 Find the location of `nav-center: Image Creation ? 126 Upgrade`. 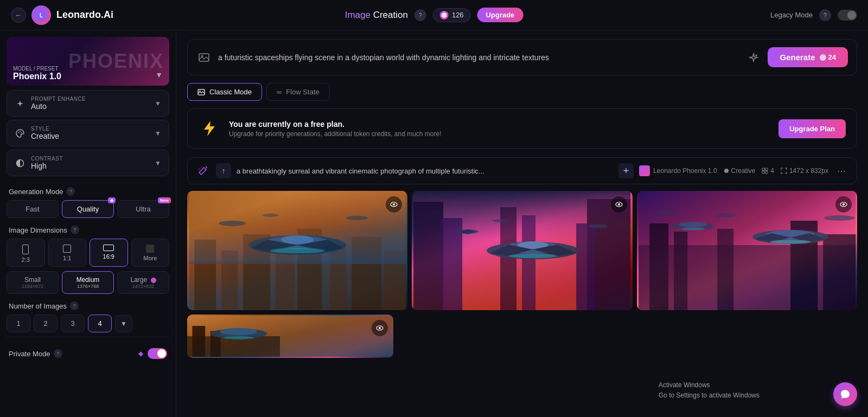

nav-center: Image Creation ? 126 Upgrade is located at coordinates (434, 15).